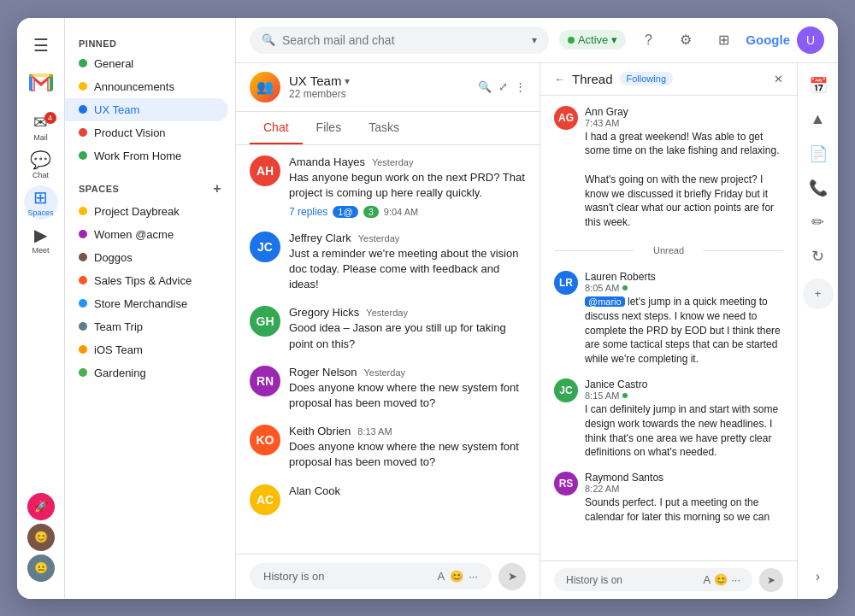 Image resolution: width=855 pixels, height=616 pixels. What do you see at coordinates (818, 188) in the screenshot?
I see `right-icon-phone: 📞` at bounding box center [818, 188].